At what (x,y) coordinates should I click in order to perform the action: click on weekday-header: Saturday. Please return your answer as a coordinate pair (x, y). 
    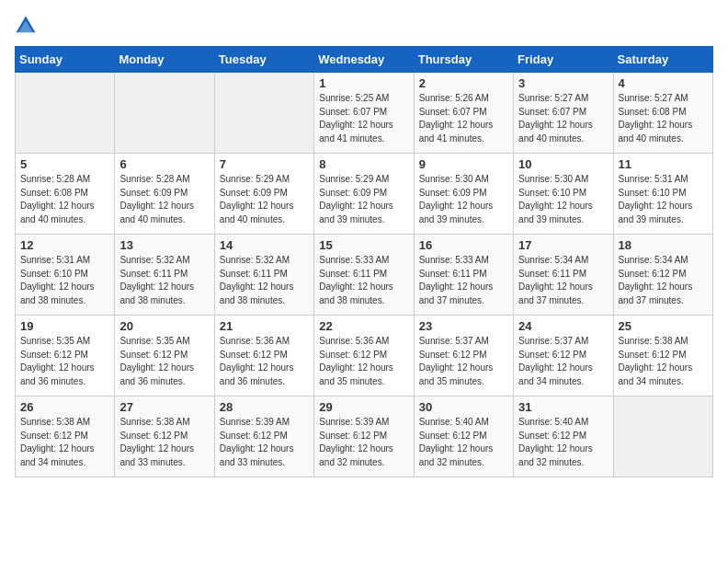
    Looking at the image, I should click on (663, 60).